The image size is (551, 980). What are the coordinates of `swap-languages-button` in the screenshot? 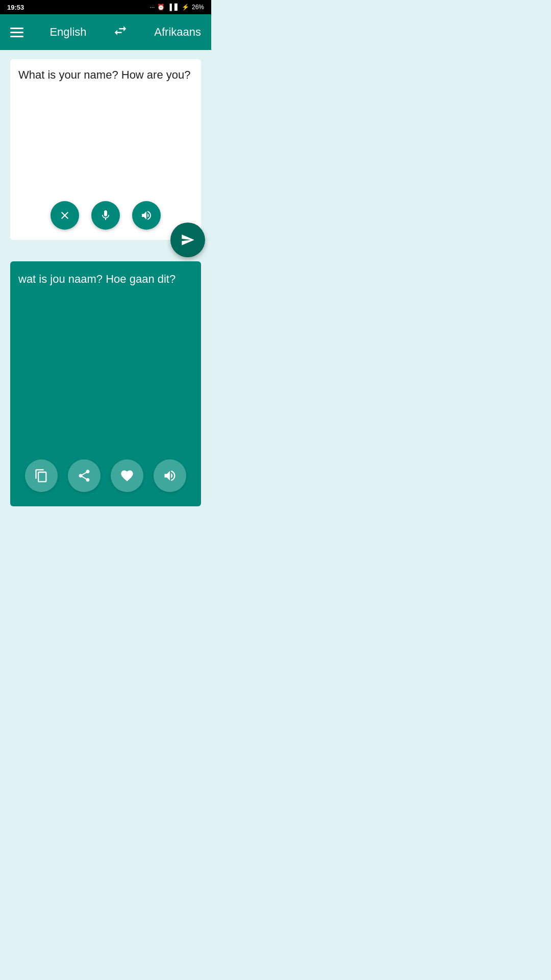 It's located at (120, 33).